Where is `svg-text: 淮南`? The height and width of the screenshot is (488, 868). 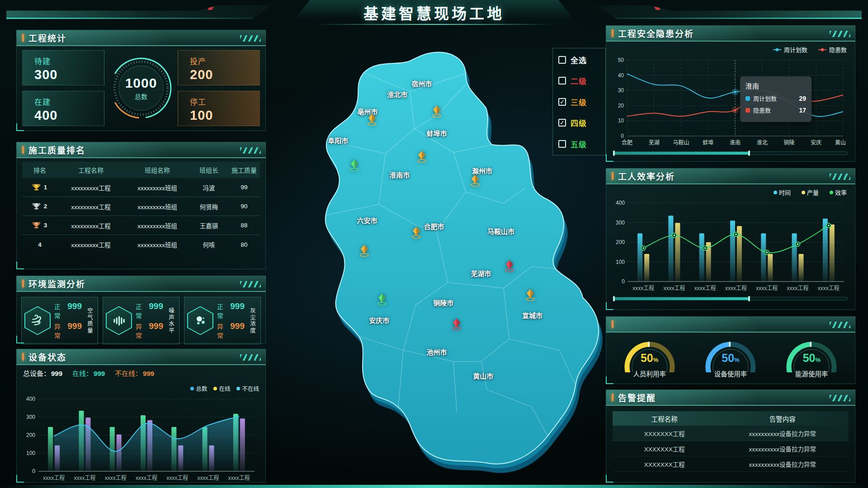
svg-text: 淮南 is located at coordinates (735, 143).